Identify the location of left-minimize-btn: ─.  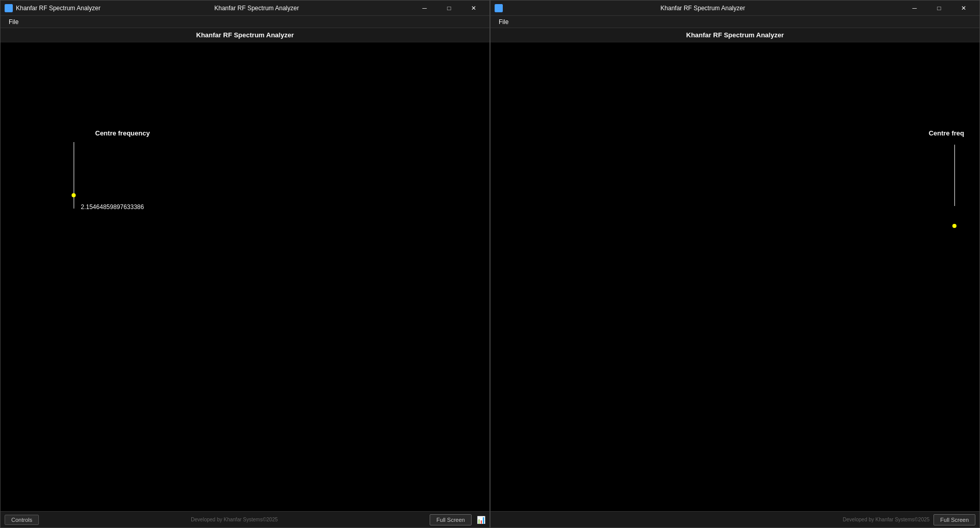
(425, 8).